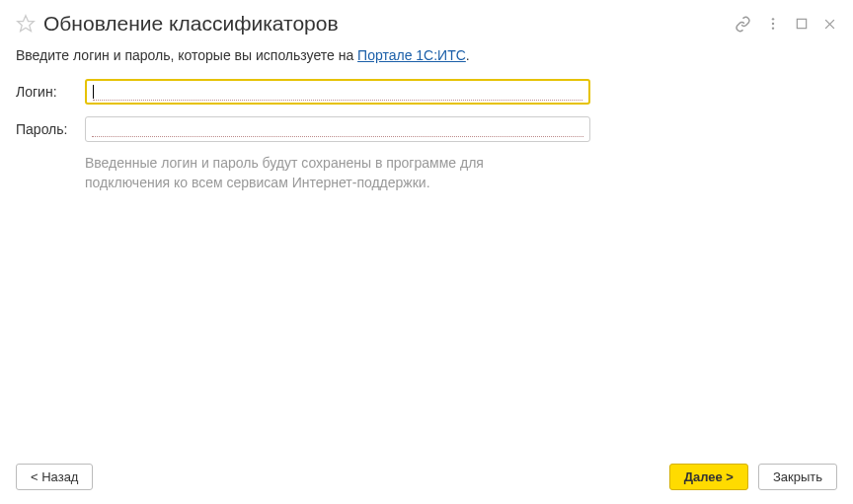  Describe the element at coordinates (773, 24) in the screenshot. I see `more-icon` at that location.